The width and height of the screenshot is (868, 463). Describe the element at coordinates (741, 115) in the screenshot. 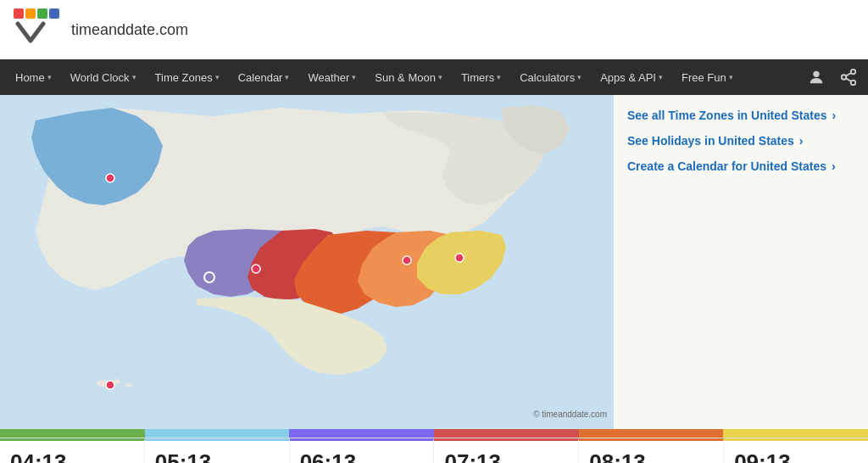

I see `see-all-timezones-link: See all Time Zones in United States ›` at that location.